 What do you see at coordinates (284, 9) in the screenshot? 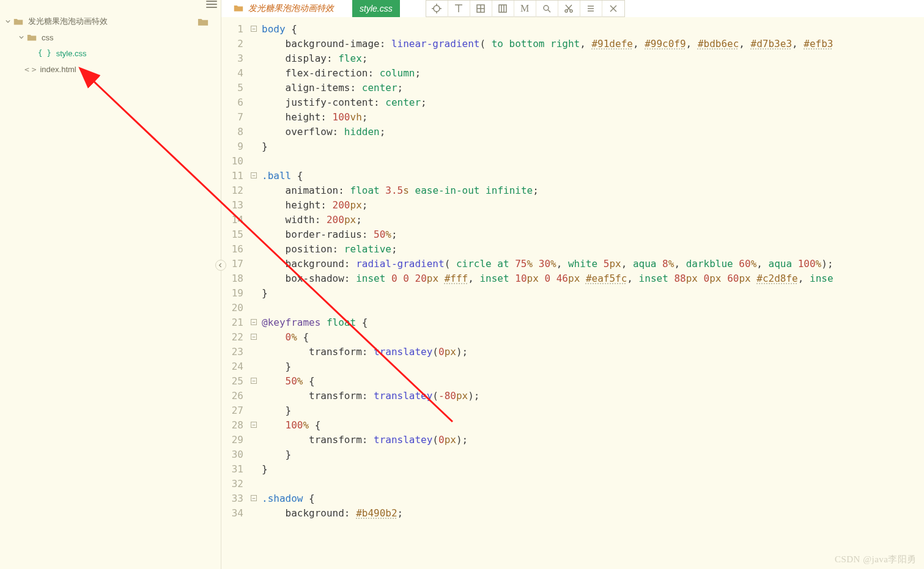
I see `tab-project-folder: 发光糖果泡泡动画特效` at bounding box center [284, 9].